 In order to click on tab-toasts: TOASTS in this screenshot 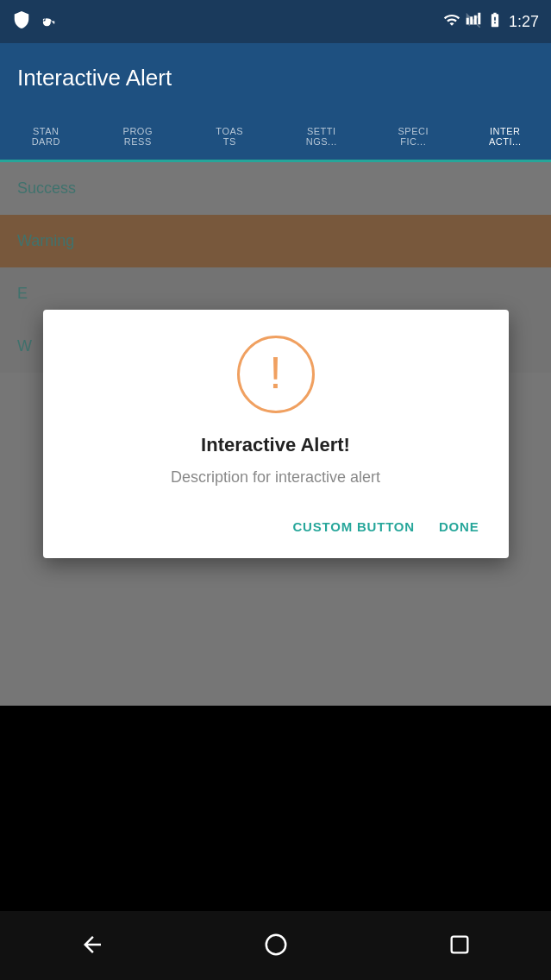, I will do `click(229, 136)`.